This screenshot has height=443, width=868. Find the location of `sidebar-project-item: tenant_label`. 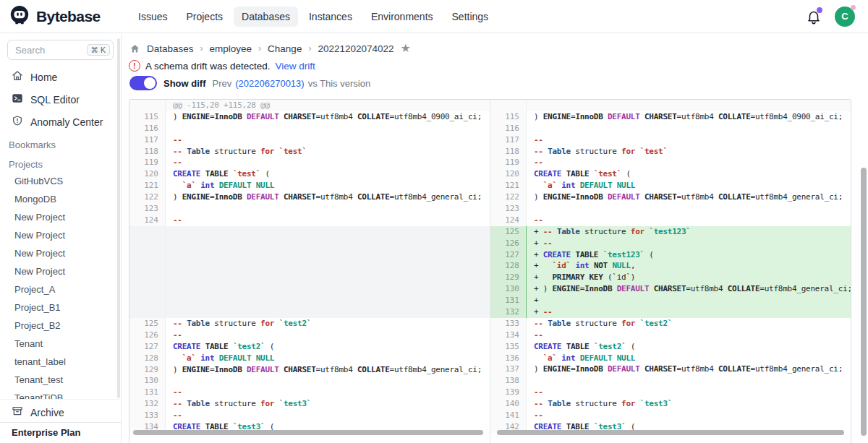

sidebar-project-item: tenant_label is located at coordinates (61, 361).